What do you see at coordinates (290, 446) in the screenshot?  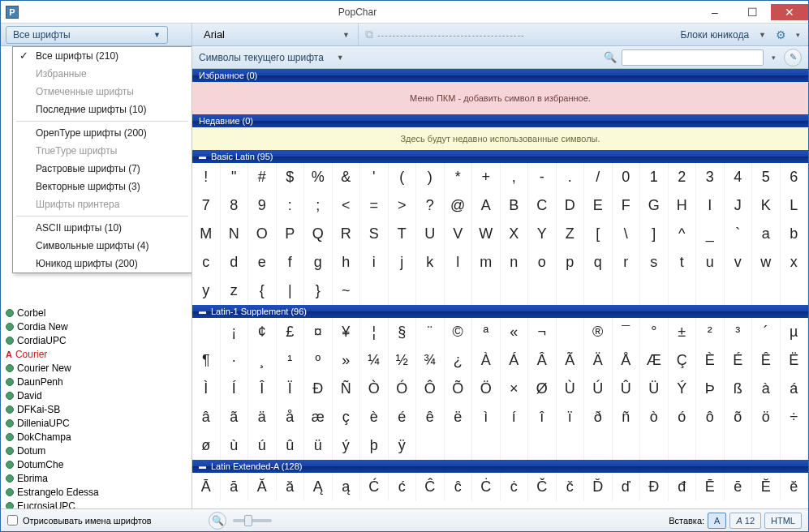 I see `char-cell: û` at bounding box center [290, 446].